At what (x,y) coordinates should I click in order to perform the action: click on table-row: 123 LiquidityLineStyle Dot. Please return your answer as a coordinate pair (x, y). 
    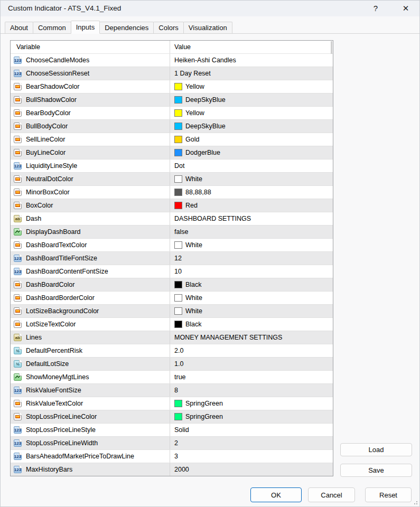
    Looking at the image, I should click on (172, 166).